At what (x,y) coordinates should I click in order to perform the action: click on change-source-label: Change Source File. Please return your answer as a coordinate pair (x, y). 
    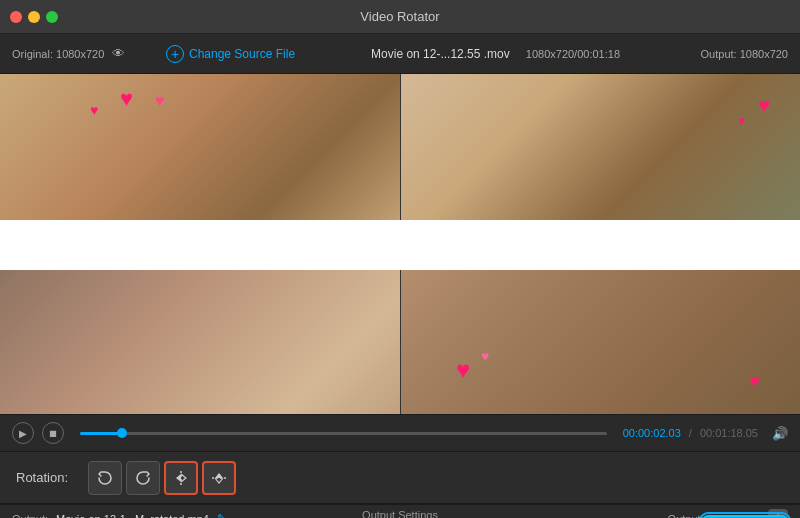
    Looking at the image, I should click on (242, 54).